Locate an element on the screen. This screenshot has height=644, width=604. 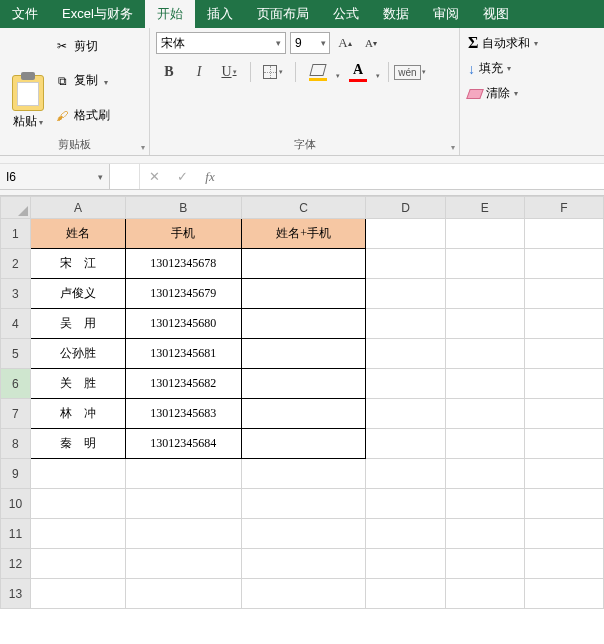
insert-function-button: fx is located at coordinates (210, 177).